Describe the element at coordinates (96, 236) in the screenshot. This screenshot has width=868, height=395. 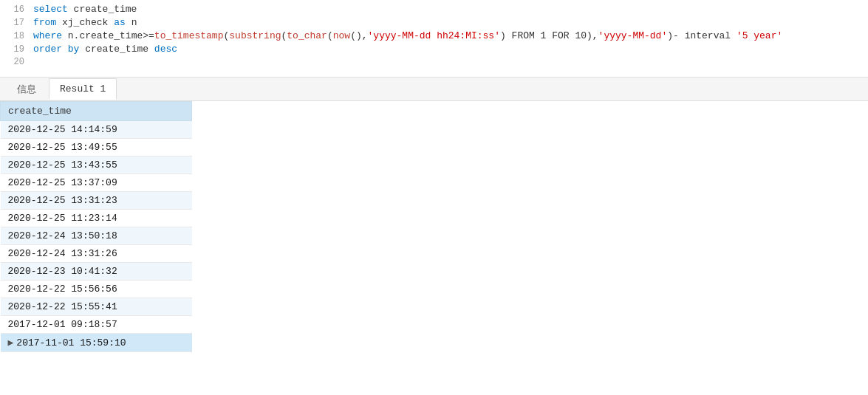
I see `table-row: 2020-12-24 13:50:18` at that location.